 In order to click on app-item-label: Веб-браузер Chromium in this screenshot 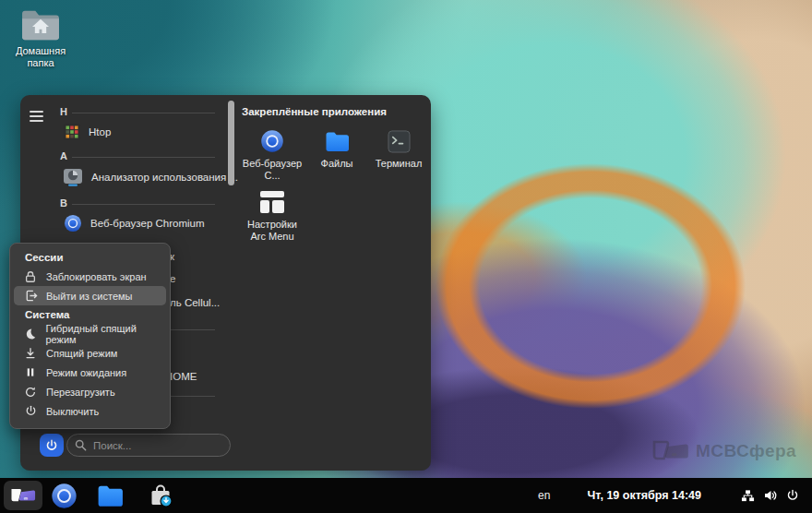, I will do `click(148, 223)`.